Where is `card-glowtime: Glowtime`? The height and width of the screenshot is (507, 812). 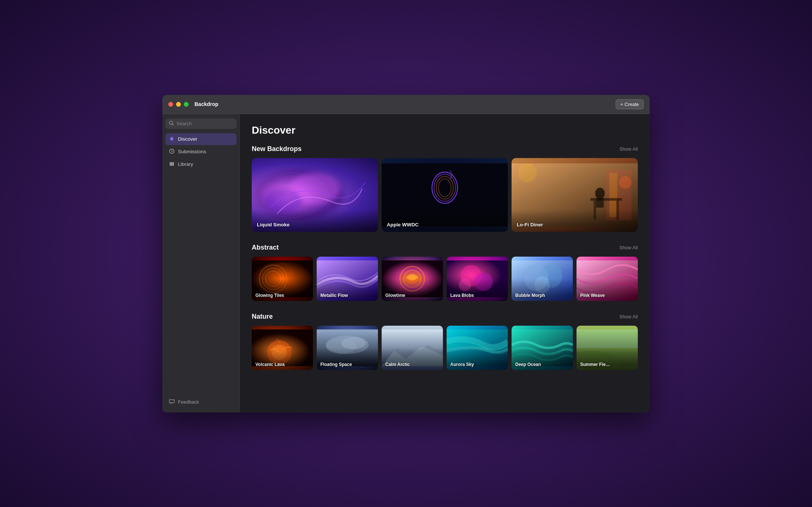
card-glowtime: Glowtime is located at coordinates (412, 279).